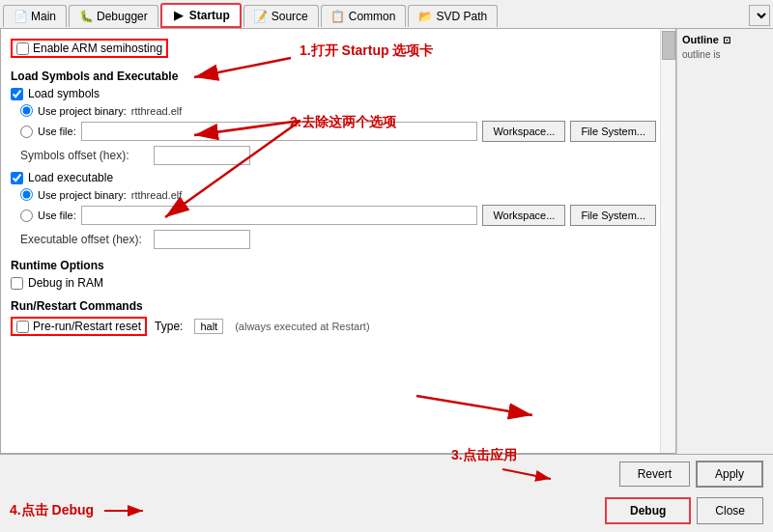 Image resolution: width=773 pixels, height=532 pixels. Describe the element at coordinates (366, 51) in the screenshot. I see `annotation-step1: 1.打开 Startup 选项卡` at that location.